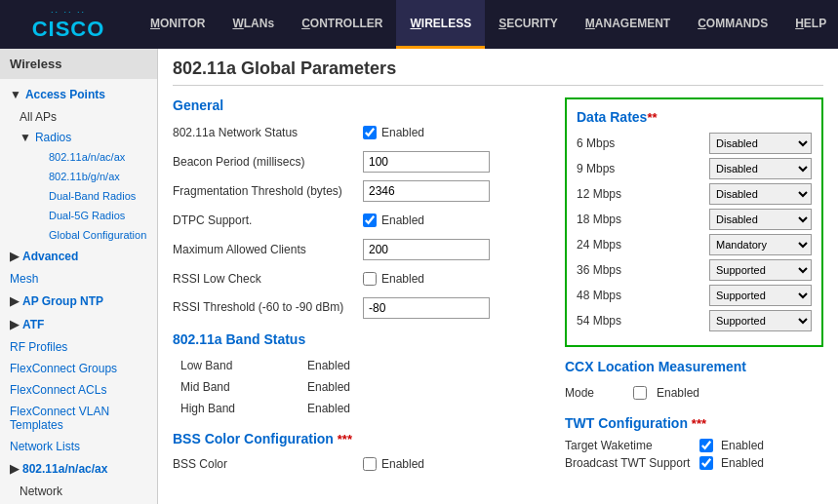 This screenshot has width=838, height=504. I want to click on rate-18mbps-label: 18 Mbps, so click(609, 219).